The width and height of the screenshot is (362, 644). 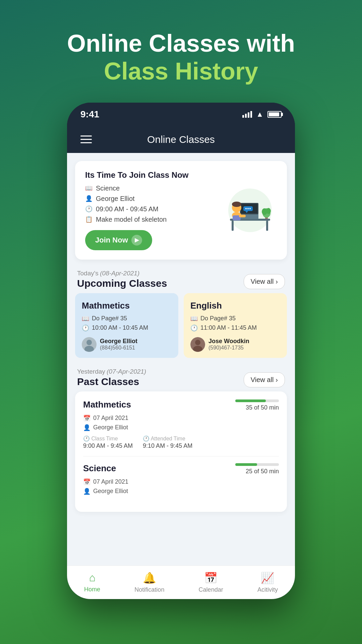 I want to click on book-icon: 📖, so click(x=89, y=188).